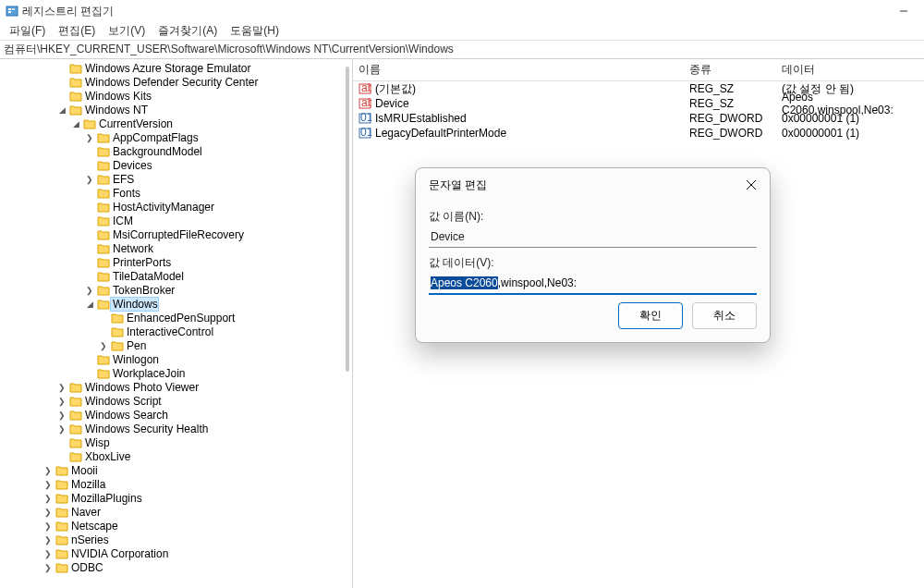 This screenshot has height=588, width=924. What do you see at coordinates (176, 318) in the screenshot?
I see `tree-item: EnhancedPenSupport` at bounding box center [176, 318].